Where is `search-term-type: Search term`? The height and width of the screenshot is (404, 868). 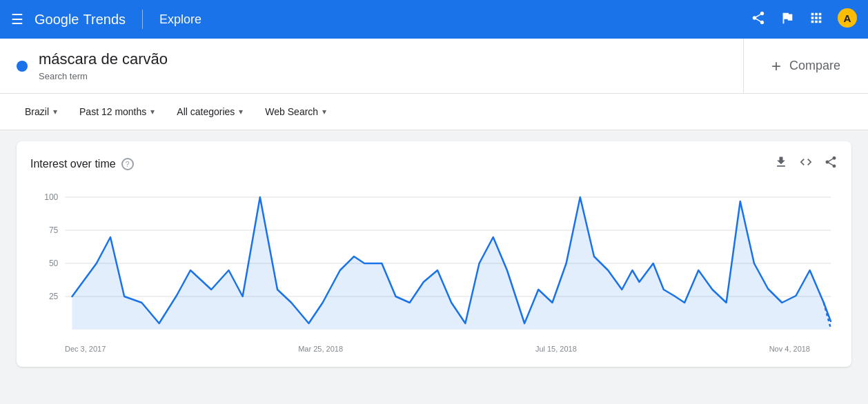 search-term-type: Search term is located at coordinates (103, 76).